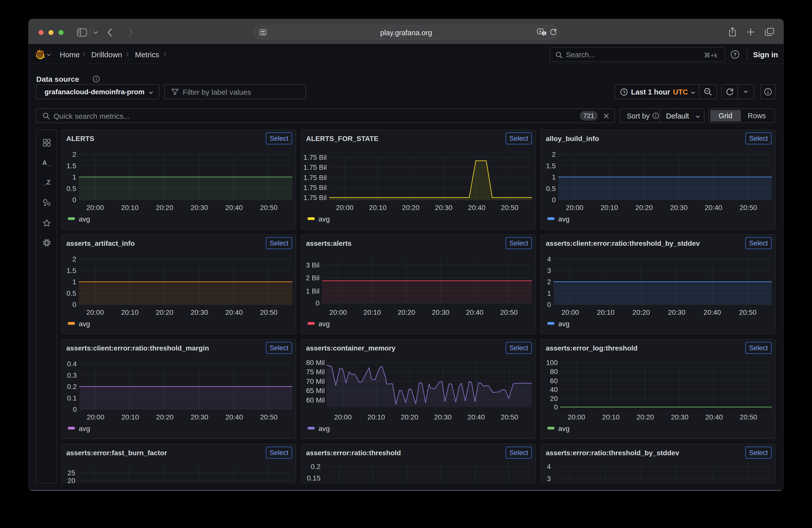  I want to click on svg-text: 100, so click(552, 363).